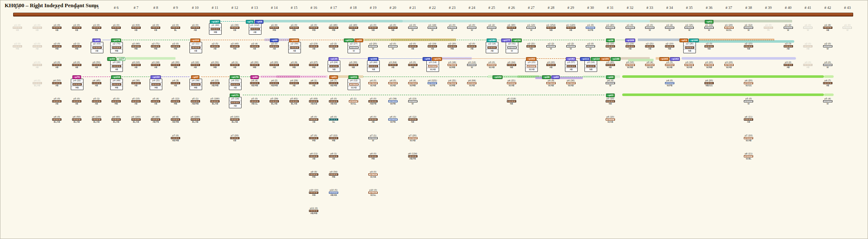  I want to click on pendant-item: p2 (43)AB, so click(97, 47).